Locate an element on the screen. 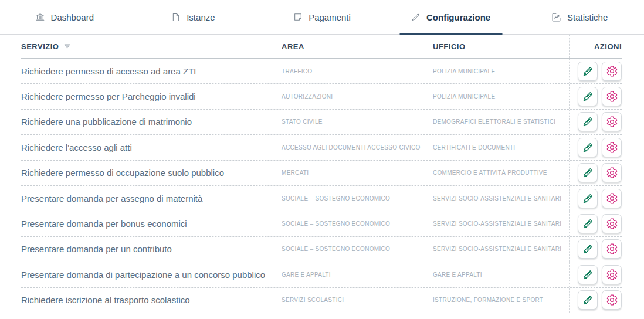 Image resolution: width=644 pixels, height=319 pixels. service-name: Richiedere permesso per Parcheggio inval… is located at coordinates (151, 96).